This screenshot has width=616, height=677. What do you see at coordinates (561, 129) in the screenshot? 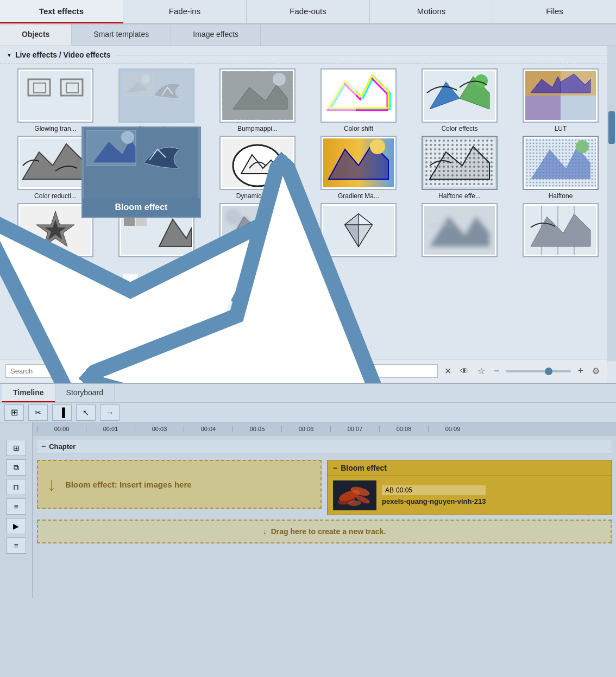
I see `effect-label-lut: LUT` at bounding box center [561, 129].